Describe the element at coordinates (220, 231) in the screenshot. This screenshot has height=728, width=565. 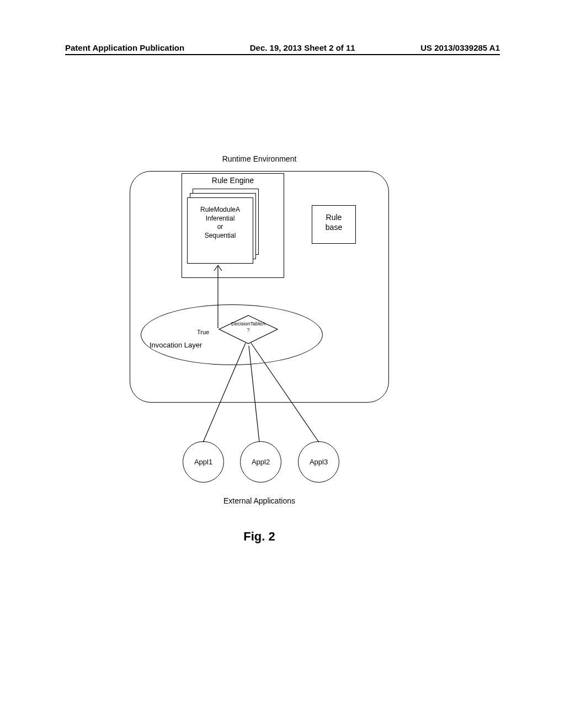
I see `rule-module-card-front: RuleModuleA Inferential or Sequential` at that location.